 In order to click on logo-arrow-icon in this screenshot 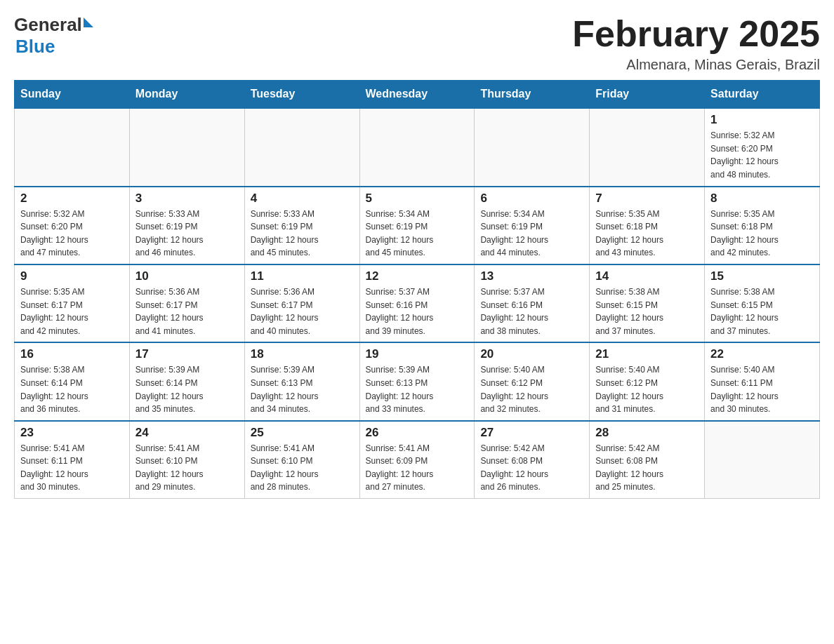, I will do `click(88, 22)`.